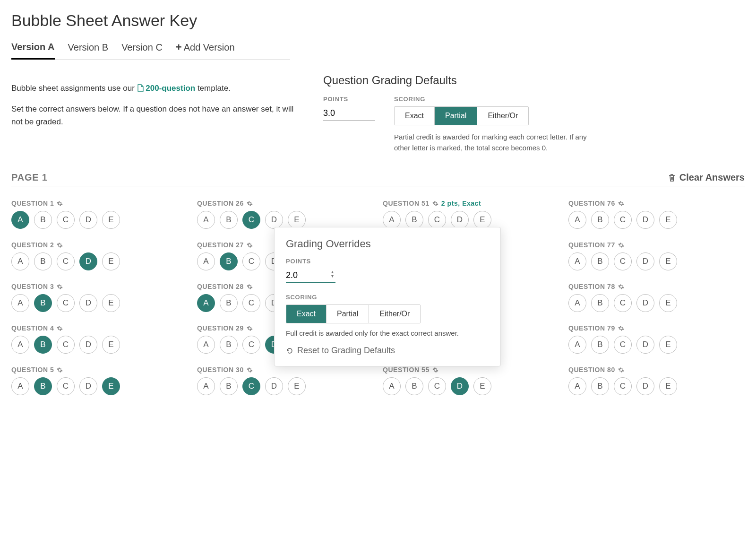  I want to click on clear-answers-button: Clear Answers, so click(706, 178).